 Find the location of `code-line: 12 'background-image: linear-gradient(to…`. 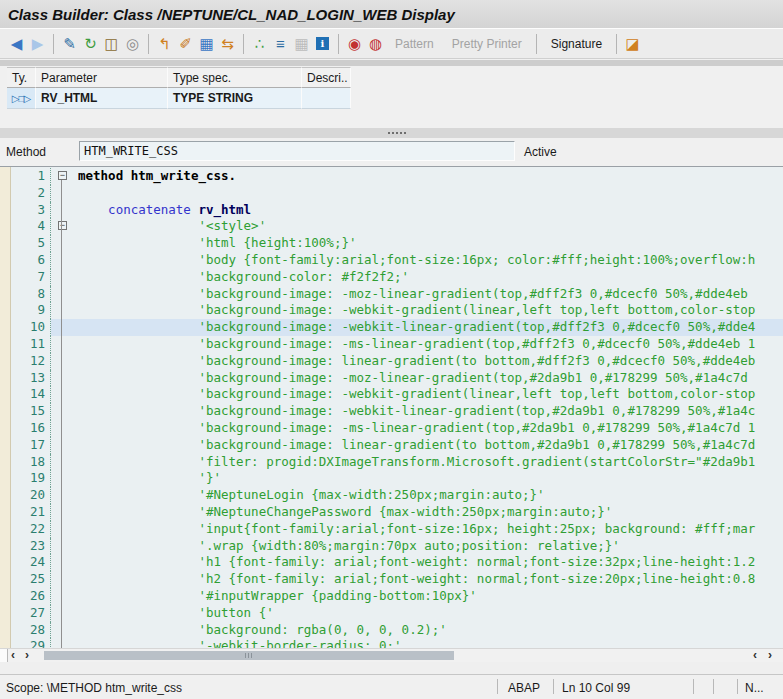

code-line: 12 'background-image: linear-gradient(to… is located at coordinates (397, 362).